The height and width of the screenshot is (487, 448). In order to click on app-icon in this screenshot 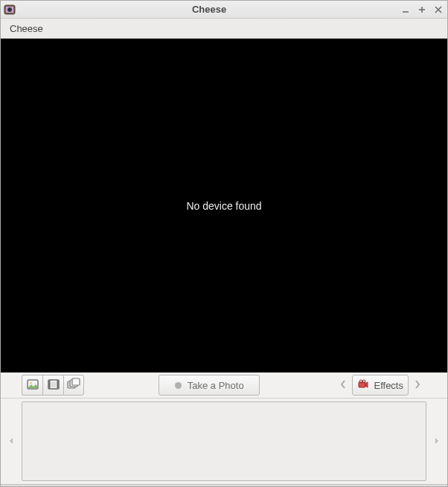, I will do `click(10, 10)`.